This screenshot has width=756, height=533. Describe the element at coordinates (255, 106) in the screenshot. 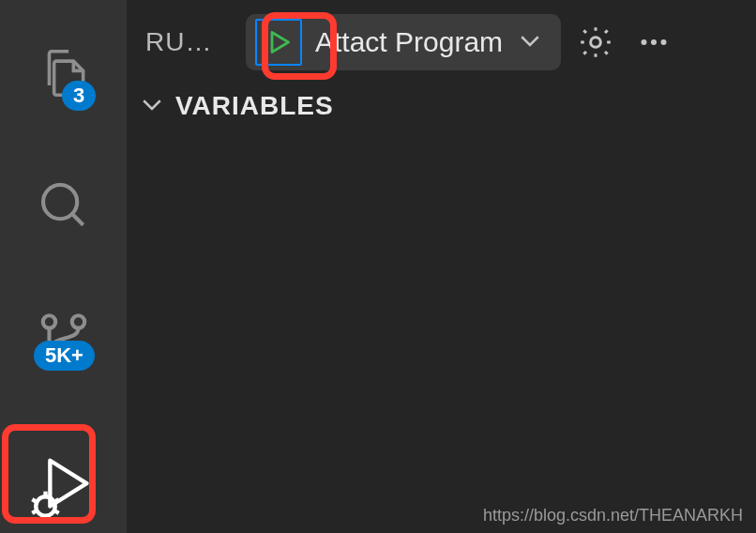

I see `variables-section-title: VARIABLES` at that location.